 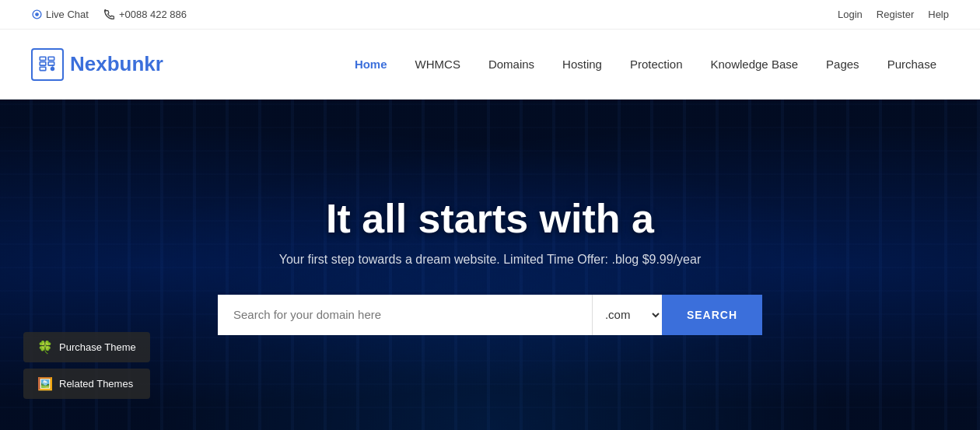 What do you see at coordinates (109, 14) in the screenshot?
I see `top-bar-left: Live Chat +0088 422 886` at bounding box center [109, 14].